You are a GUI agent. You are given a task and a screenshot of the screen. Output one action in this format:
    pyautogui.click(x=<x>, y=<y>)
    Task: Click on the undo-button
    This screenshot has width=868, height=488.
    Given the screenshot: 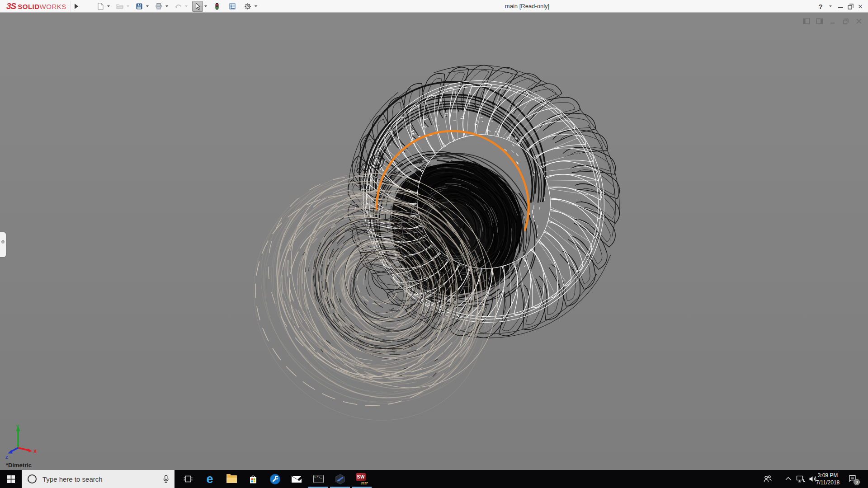 What is the action you would take?
    pyautogui.click(x=180, y=6)
    